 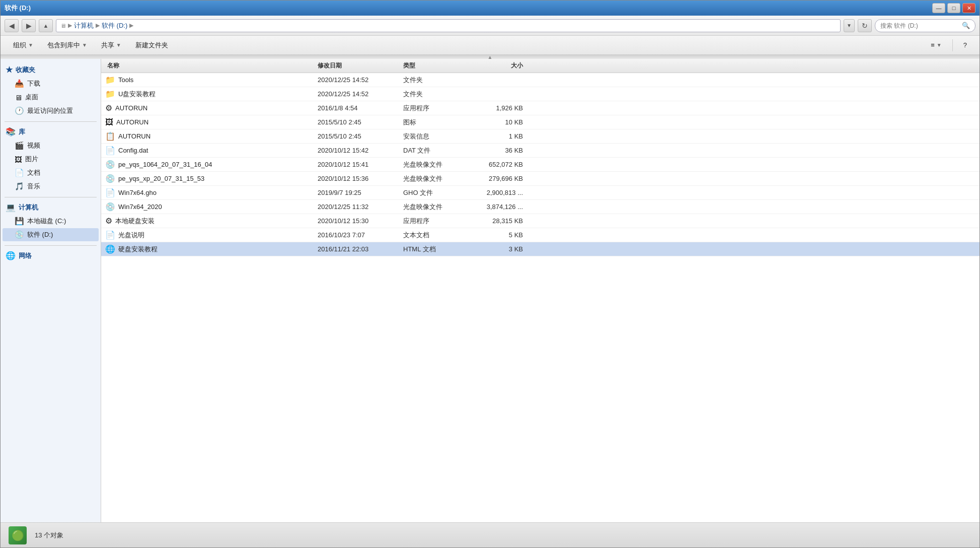 I want to click on file-type-cell: 安装信息, so click(x=433, y=136).